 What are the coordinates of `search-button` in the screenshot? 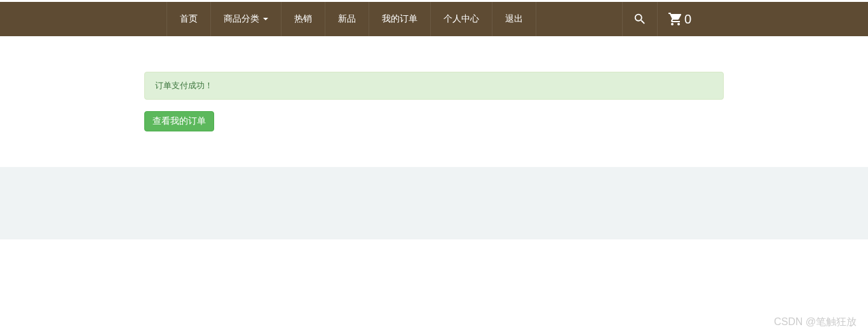 It's located at (639, 19).